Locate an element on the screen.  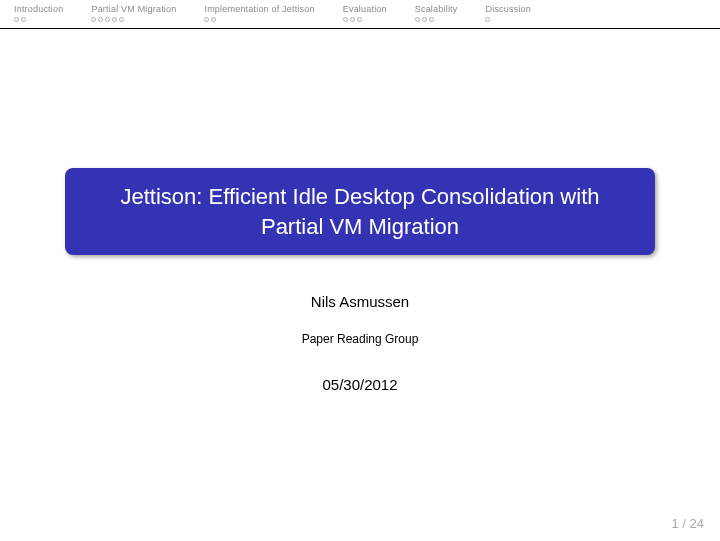
page-sep: / is located at coordinates (684, 524).